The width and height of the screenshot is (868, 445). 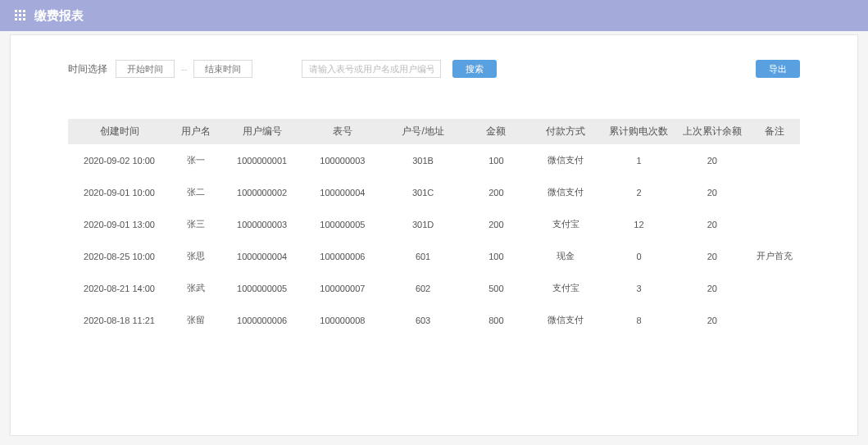 I want to click on page-title: 缴费报表, so click(x=59, y=16).